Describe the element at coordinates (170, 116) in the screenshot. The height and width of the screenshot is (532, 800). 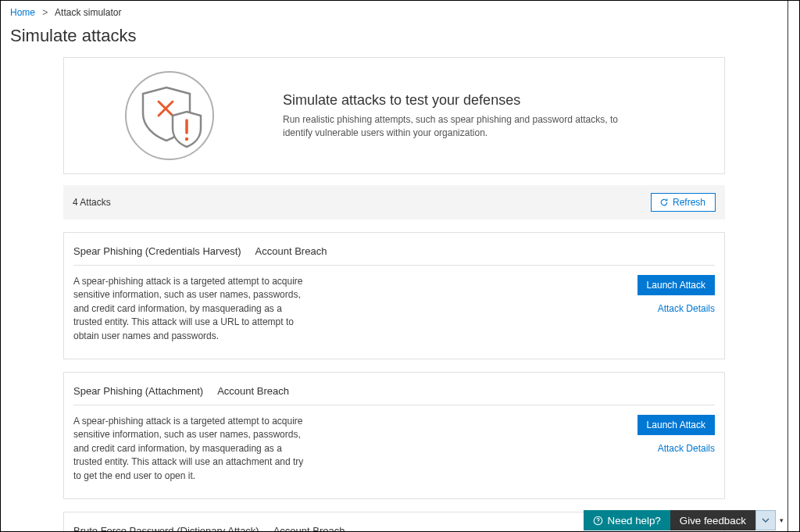
I see `shield-alert-icon` at that location.